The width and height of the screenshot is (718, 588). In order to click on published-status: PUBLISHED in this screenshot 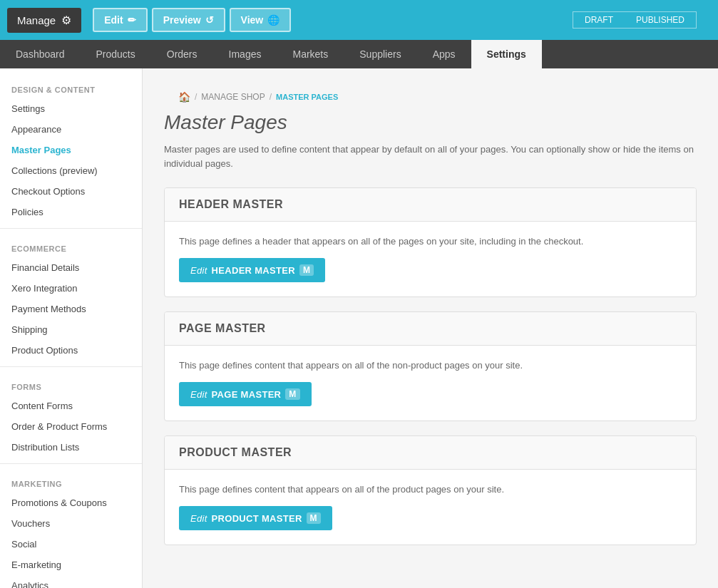, I will do `click(660, 20)`.